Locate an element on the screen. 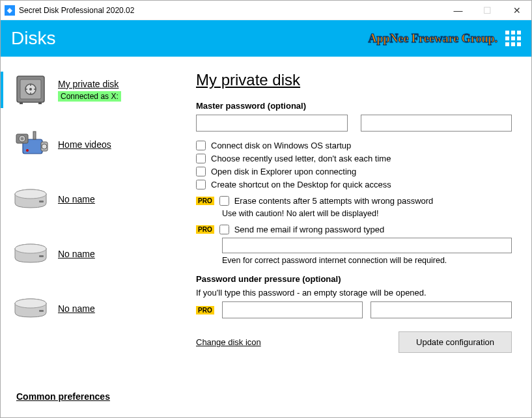  email-input is located at coordinates (367, 245).